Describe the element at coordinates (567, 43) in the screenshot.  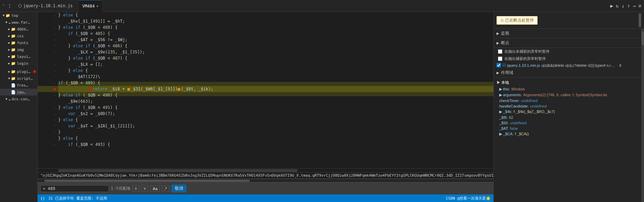
I see `breakpoints-section-header: ▶ 断点` at that location.